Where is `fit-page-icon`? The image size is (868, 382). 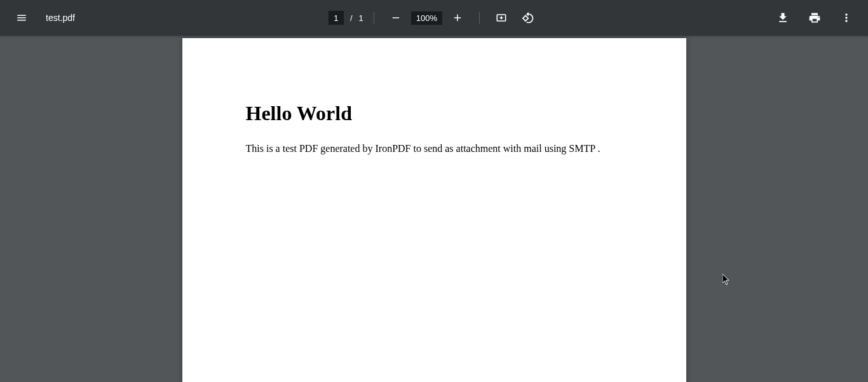 fit-page-icon is located at coordinates (501, 18).